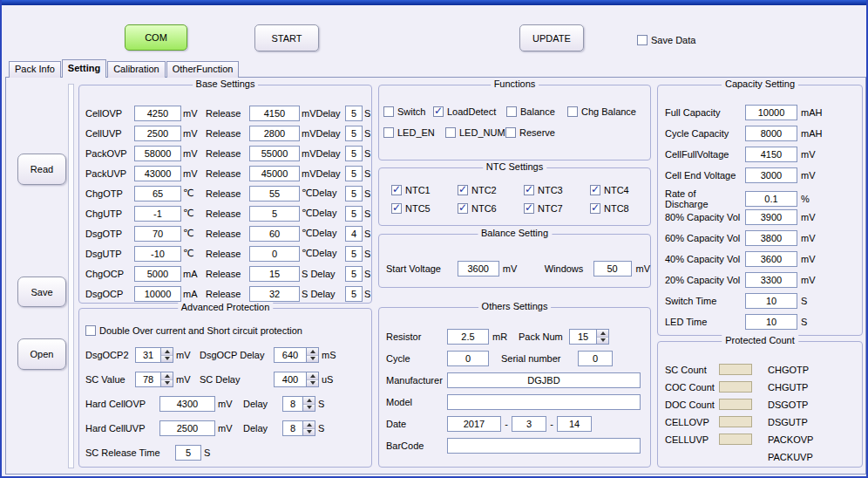  Describe the element at coordinates (544, 402) in the screenshot. I see `model-input` at that location.